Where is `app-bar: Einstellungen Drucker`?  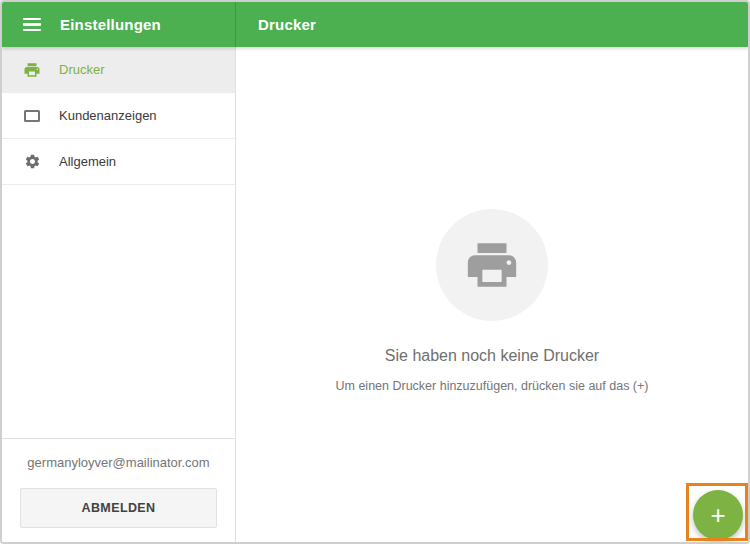
app-bar: Einstellungen Drucker is located at coordinates (375, 24).